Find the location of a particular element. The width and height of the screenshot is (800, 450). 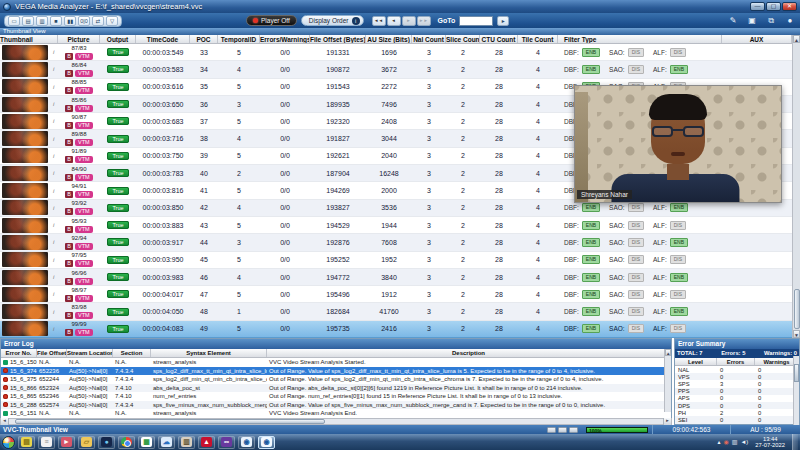

table-row: i97/95BVTMTrue00:00:03:9504550/019525219… is located at coordinates (396, 260).